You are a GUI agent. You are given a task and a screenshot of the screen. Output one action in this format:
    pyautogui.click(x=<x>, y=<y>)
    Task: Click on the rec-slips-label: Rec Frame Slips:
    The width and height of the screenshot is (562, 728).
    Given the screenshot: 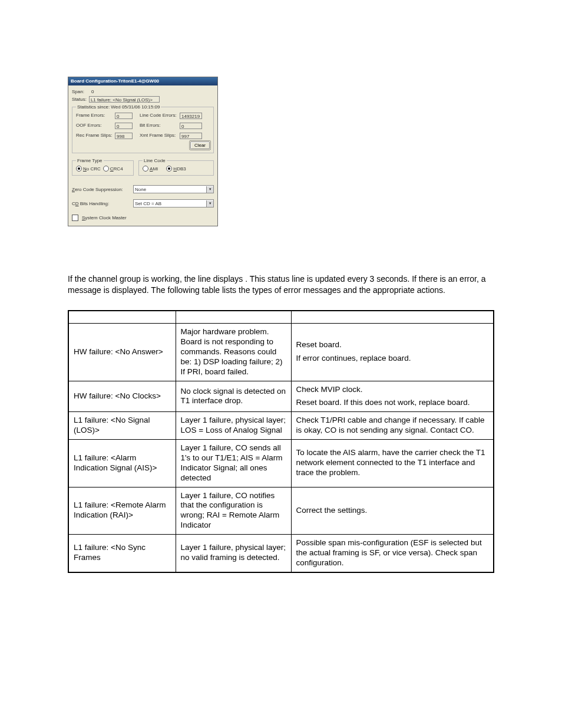 What is the action you would take?
    pyautogui.click(x=94, y=136)
    